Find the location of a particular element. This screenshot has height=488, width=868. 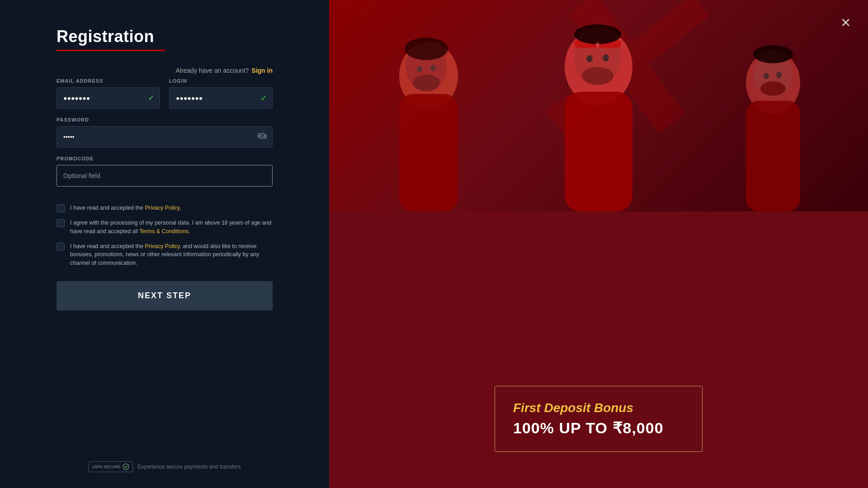

close-icon: ✕ is located at coordinates (845, 23).